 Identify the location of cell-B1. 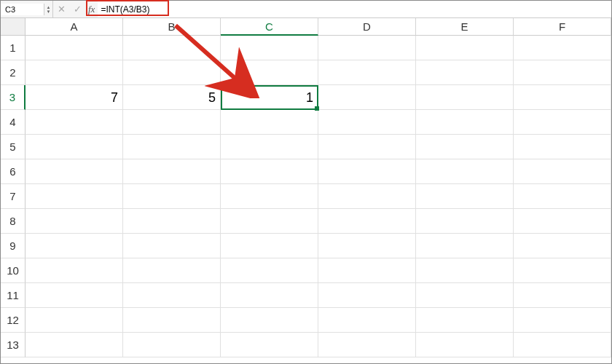
(172, 48).